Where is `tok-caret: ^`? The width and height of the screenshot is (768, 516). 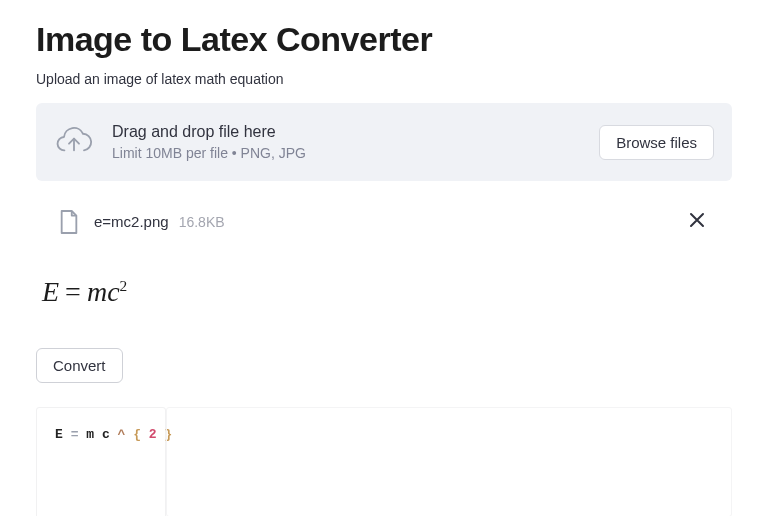 tok-caret: ^ is located at coordinates (122, 434).